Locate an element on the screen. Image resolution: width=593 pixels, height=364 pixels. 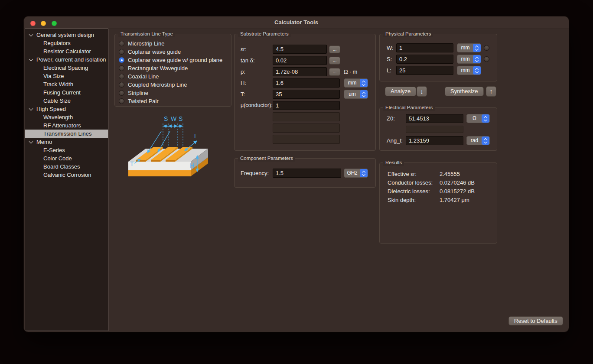
s-input is located at coordinates (425, 59).